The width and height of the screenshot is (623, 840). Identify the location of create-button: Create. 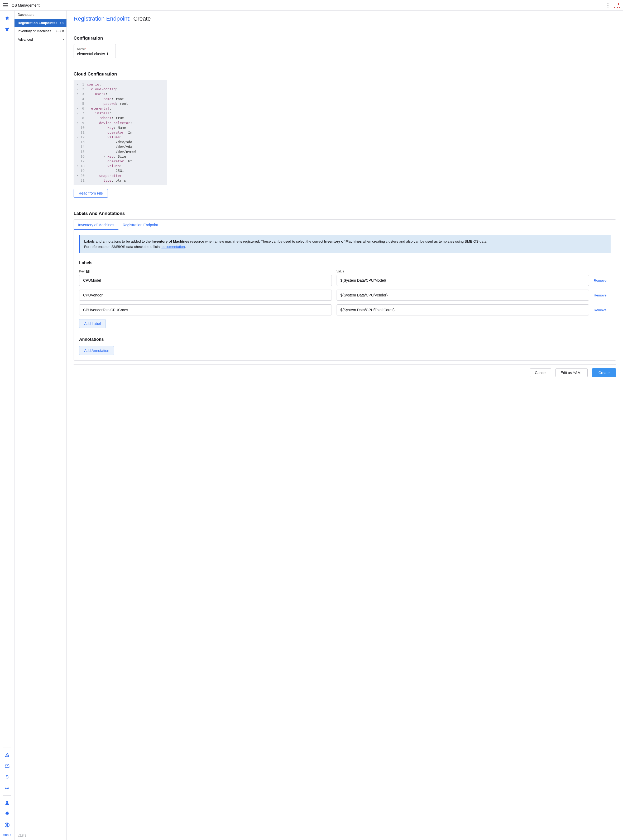
(604, 373).